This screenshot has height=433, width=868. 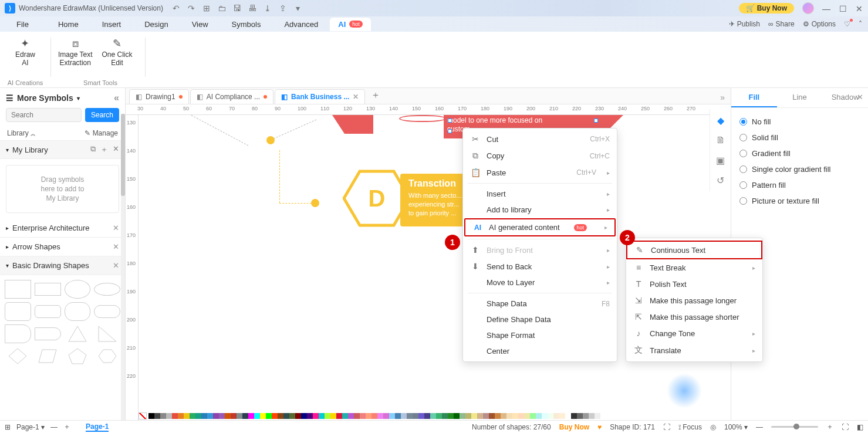 What do you see at coordinates (143, 416) in the screenshot?
I see `no-color-swatch` at bounding box center [143, 416].